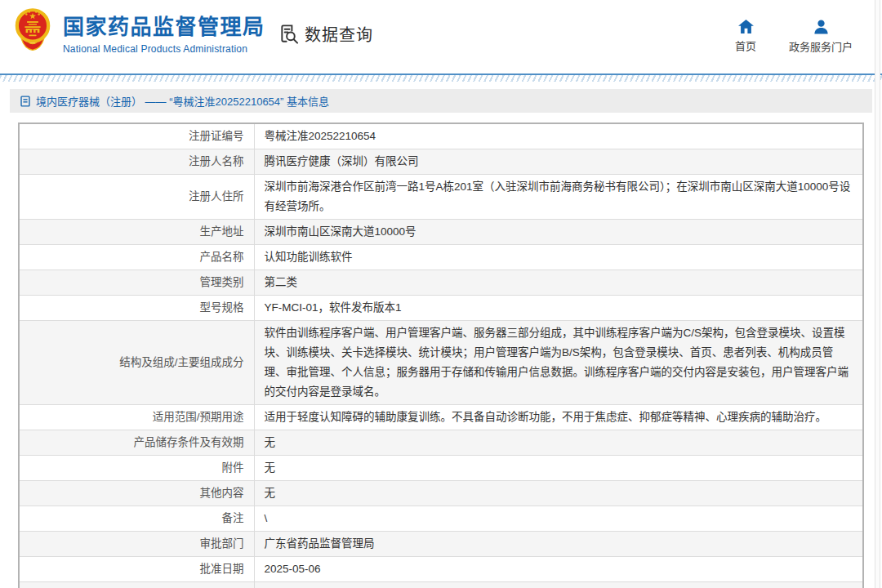 The height and width of the screenshot is (588, 882). I want to click on nav-gov-portal: 政务服务门户, so click(821, 37).